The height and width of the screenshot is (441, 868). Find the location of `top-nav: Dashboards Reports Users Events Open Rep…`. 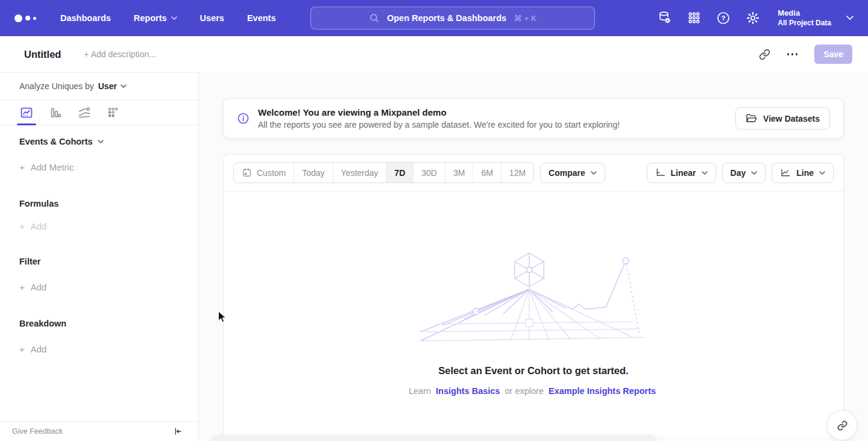

top-nav: Dashboards Reports Users Events Open Rep… is located at coordinates (434, 18).